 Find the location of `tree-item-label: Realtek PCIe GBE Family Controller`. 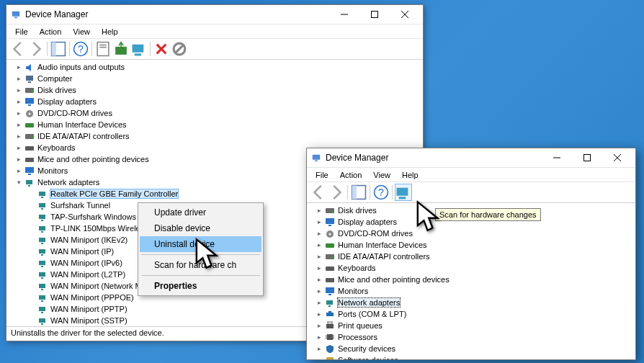

tree-item-label: Realtek PCIe GBE Family Controller is located at coordinates (114, 194).